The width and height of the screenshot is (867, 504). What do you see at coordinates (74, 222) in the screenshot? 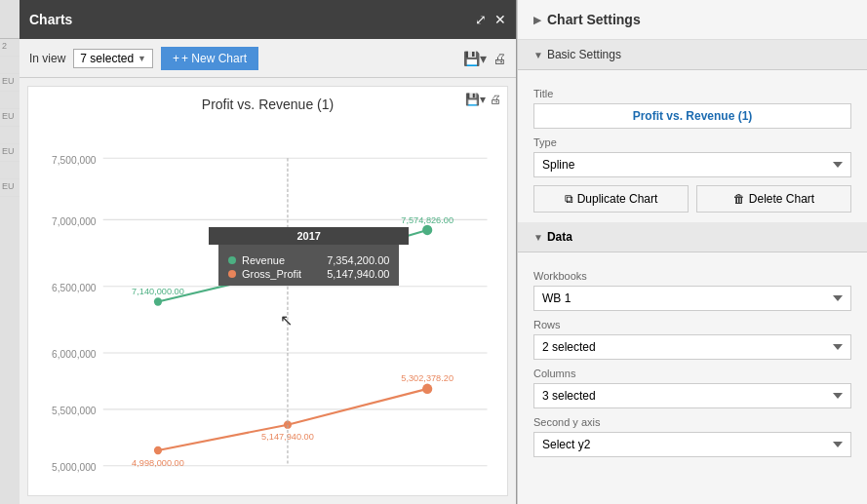
I see `svg-text: 7,000,000` at bounding box center [74, 222].